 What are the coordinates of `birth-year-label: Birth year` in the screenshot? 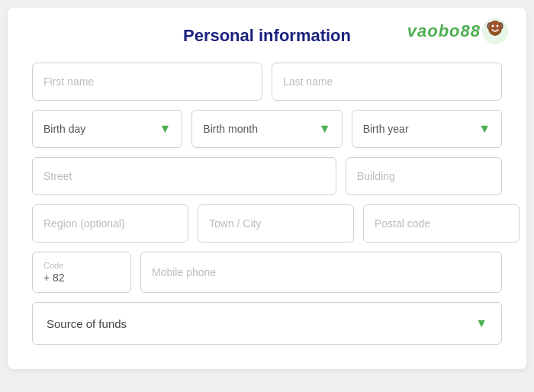 It's located at (420, 129).